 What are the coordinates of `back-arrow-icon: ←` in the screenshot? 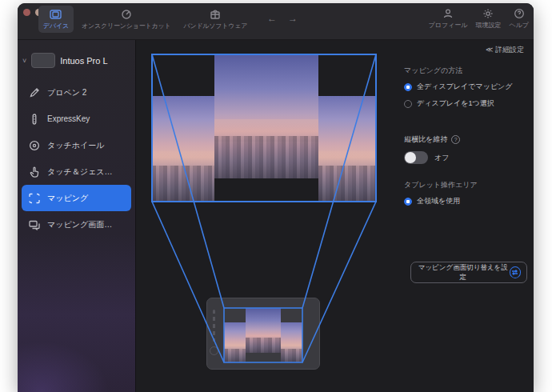 It's located at (272, 18).